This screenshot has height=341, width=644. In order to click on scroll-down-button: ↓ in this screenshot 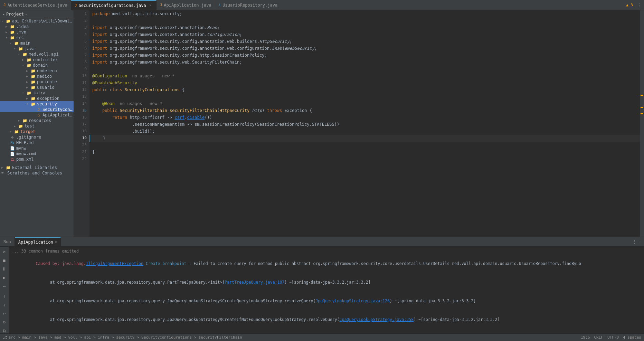, I will do `click(4, 305)`.